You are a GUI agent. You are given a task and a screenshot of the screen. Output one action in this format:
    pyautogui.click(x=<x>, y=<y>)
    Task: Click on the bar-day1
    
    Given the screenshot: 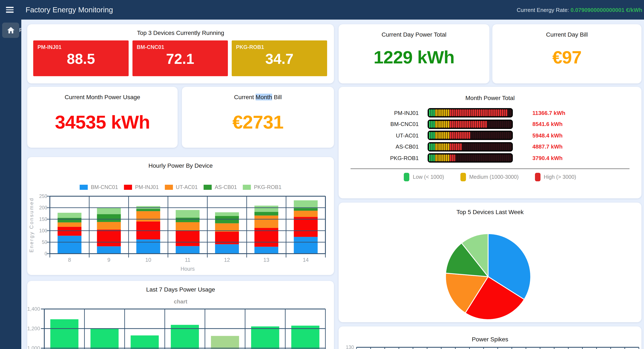 What is the action you would take?
    pyautogui.click(x=64, y=334)
    